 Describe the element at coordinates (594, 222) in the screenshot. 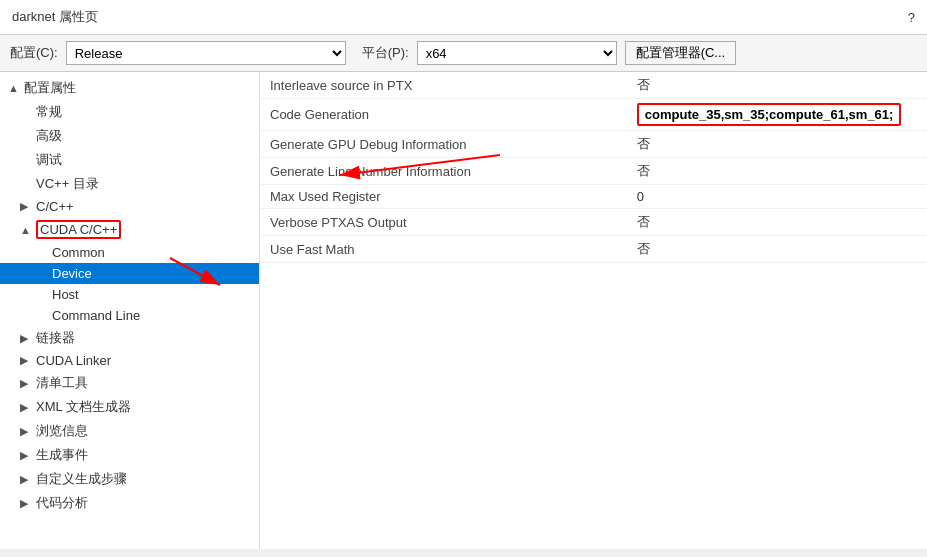

I see `table-row: Verbose PTXAS Output否` at that location.